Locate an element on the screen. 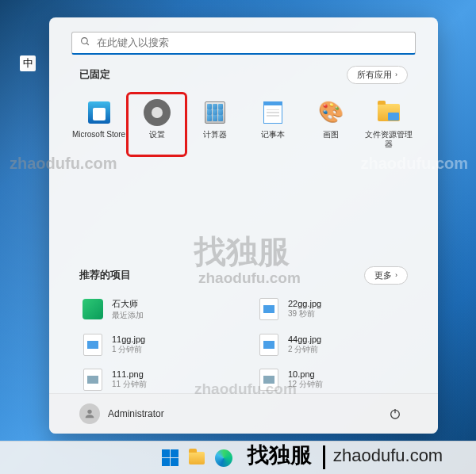  pinned-item-calculator: 计算器 is located at coordinates (214, 124).